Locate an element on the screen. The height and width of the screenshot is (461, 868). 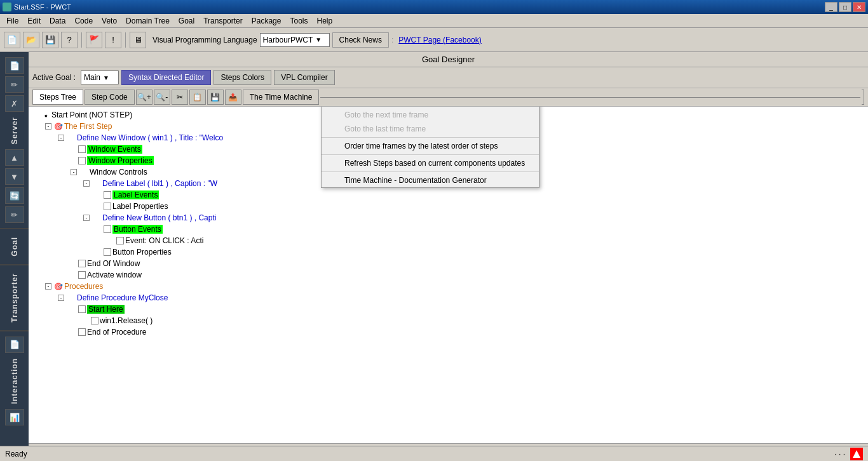
tree-node: Label Properties is located at coordinates (479, 206).